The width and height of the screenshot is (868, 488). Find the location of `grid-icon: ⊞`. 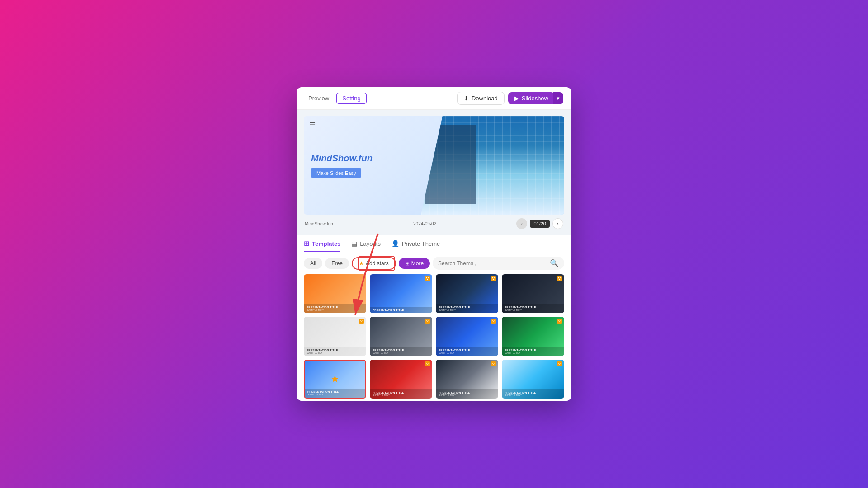

grid-icon: ⊞ is located at coordinates (407, 263).